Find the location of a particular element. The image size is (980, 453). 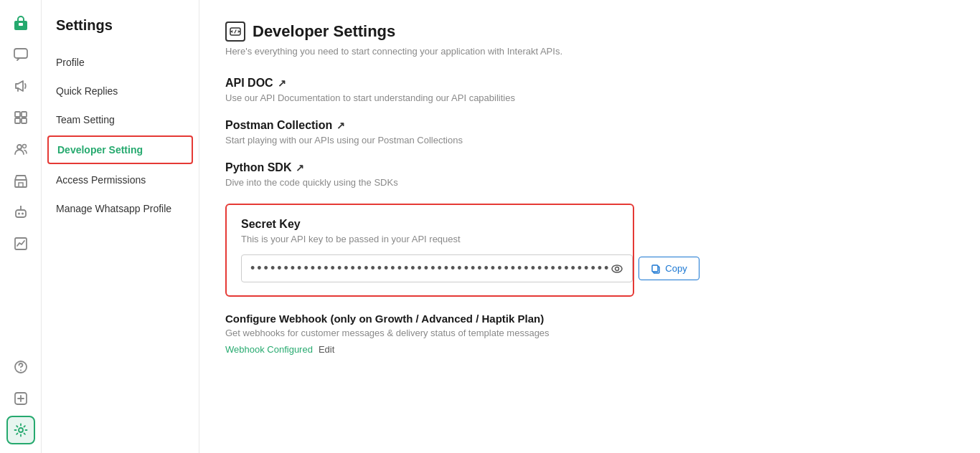

copy-icon is located at coordinates (656, 269).